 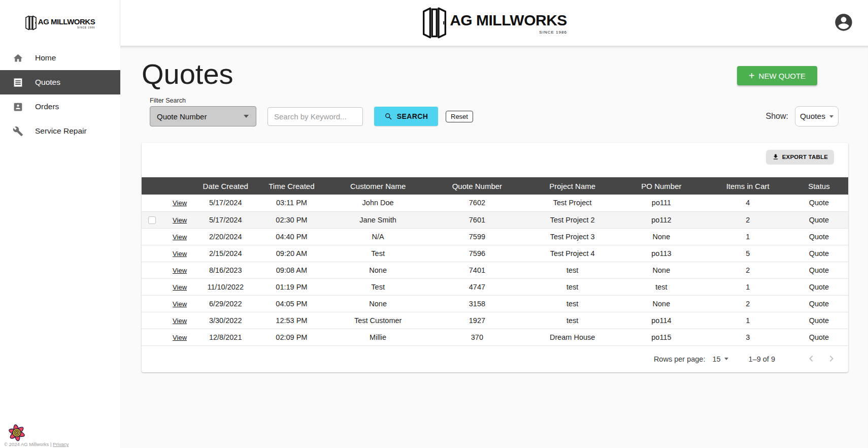 I want to click on cell-po: po115, so click(x=661, y=337).